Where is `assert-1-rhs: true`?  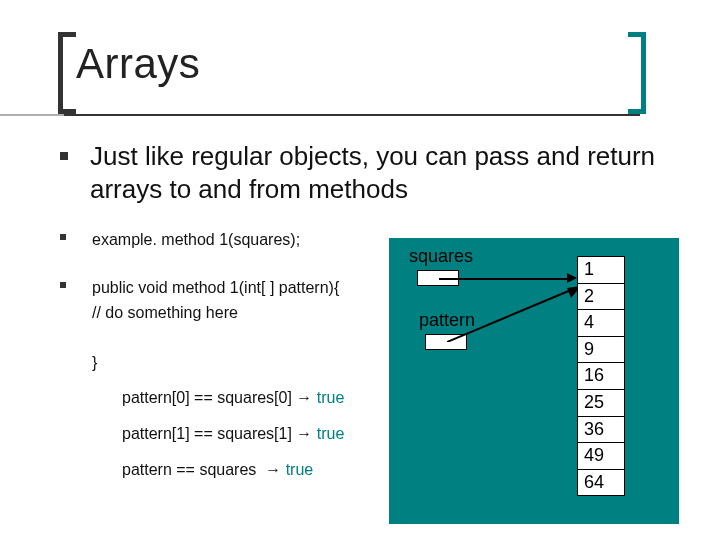 assert-1-rhs: true is located at coordinates (331, 398).